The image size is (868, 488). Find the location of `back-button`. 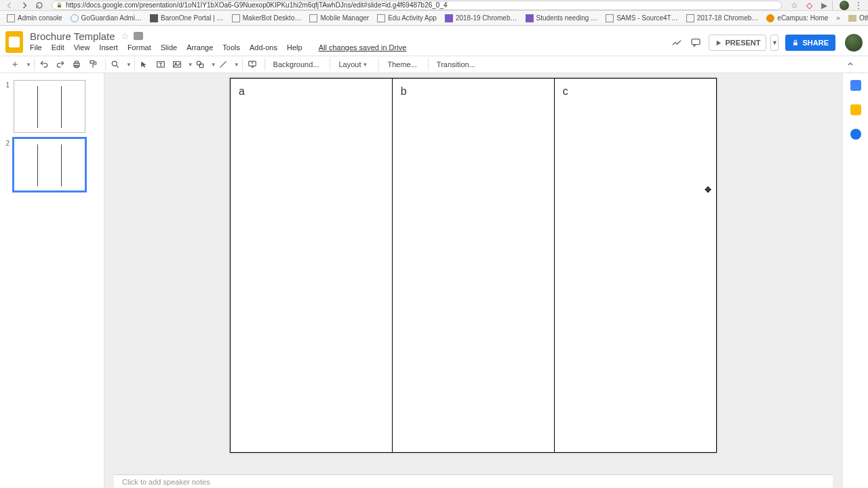

back-button is located at coordinates (9, 5).